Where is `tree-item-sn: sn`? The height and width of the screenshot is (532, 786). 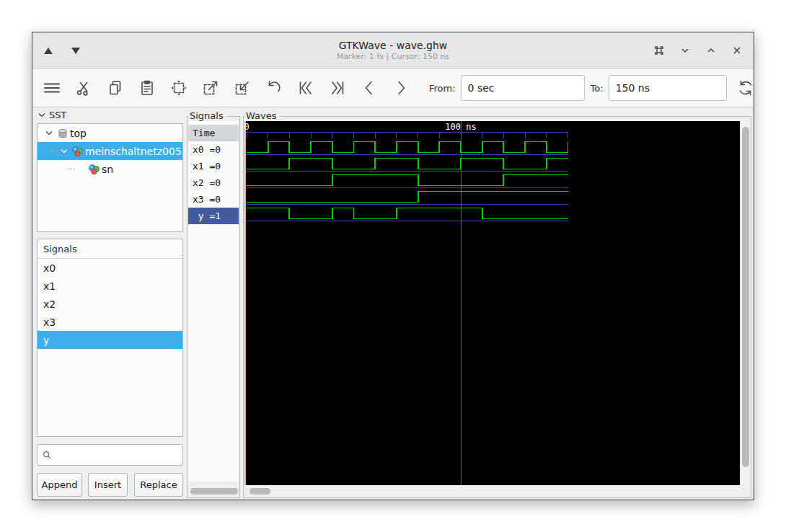
tree-item-sn: sn is located at coordinates (110, 169).